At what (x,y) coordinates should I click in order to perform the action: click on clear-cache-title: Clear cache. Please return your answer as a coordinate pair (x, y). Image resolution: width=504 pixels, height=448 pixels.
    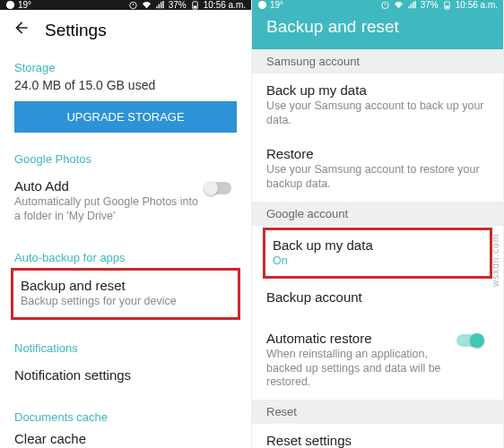
    Looking at the image, I should click on (126, 439).